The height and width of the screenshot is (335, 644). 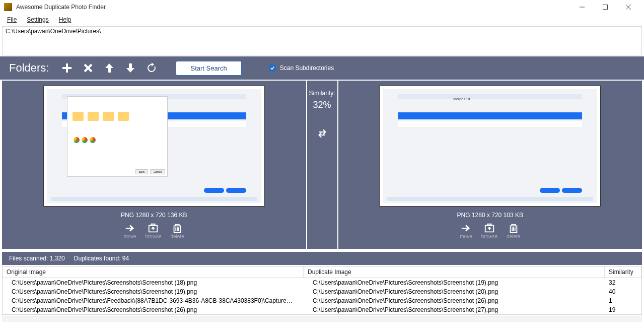 What do you see at coordinates (322, 134) in the screenshot?
I see `swap-button` at bounding box center [322, 134].